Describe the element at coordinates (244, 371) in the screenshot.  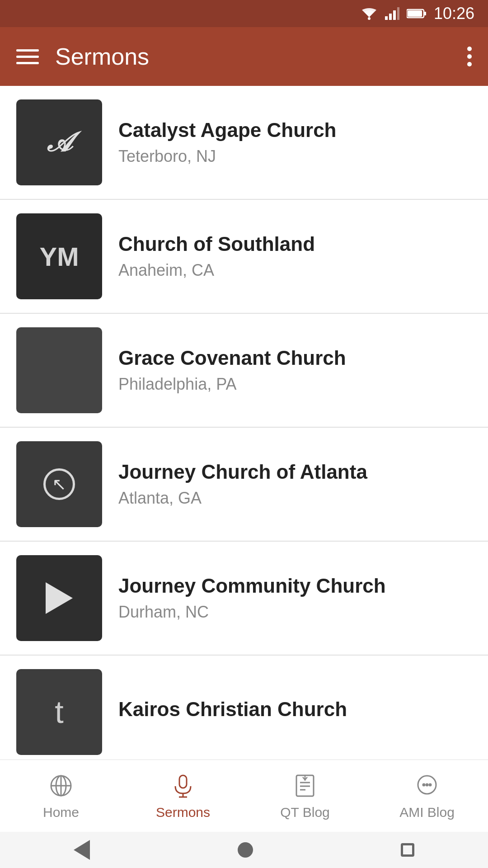
I see `church-list-item: Grace Covenant Church Philadelphia, PA` at that location.